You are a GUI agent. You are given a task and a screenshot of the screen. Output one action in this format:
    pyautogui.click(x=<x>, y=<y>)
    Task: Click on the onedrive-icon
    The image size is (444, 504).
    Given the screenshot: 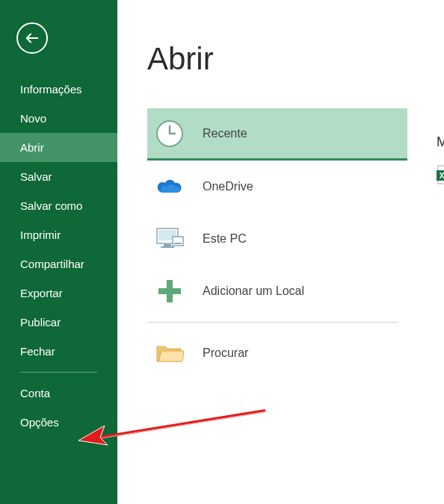 What is the action you would take?
    pyautogui.click(x=170, y=187)
    